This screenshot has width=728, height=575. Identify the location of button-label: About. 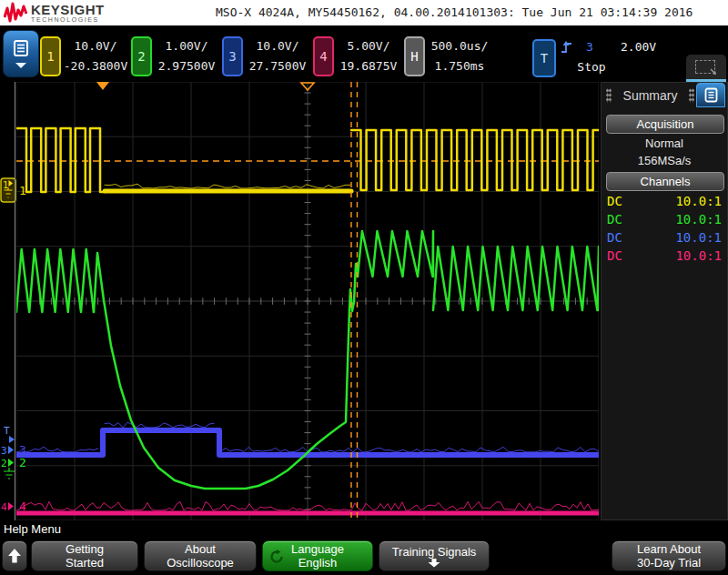
(200, 550).